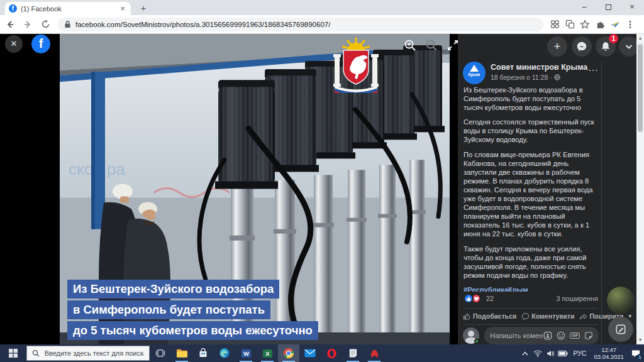 The width and height of the screenshot is (644, 362). I want to click on facebook-logo: f, so click(41, 44).